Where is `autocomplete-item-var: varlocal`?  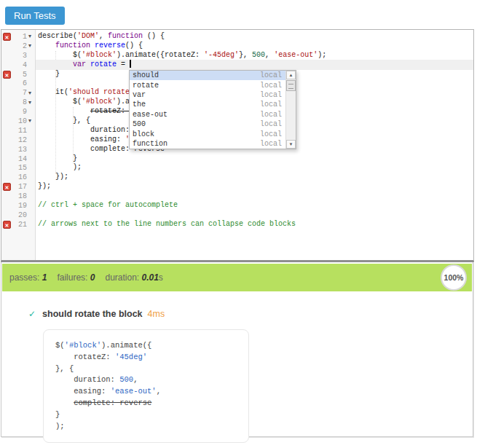 autocomplete-item-var: varlocal is located at coordinates (208, 95).